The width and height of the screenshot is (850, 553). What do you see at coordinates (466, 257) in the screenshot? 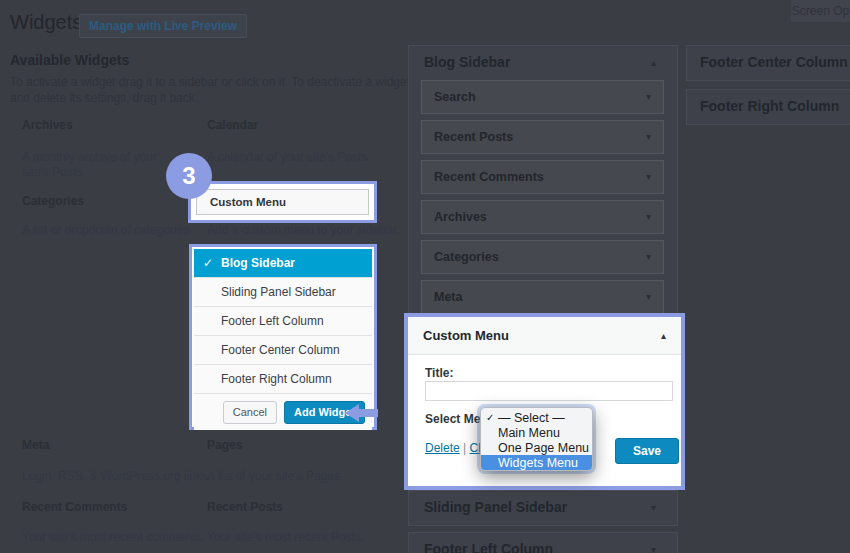
I see `widget-row-label: Categories` at bounding box center [466, 257].